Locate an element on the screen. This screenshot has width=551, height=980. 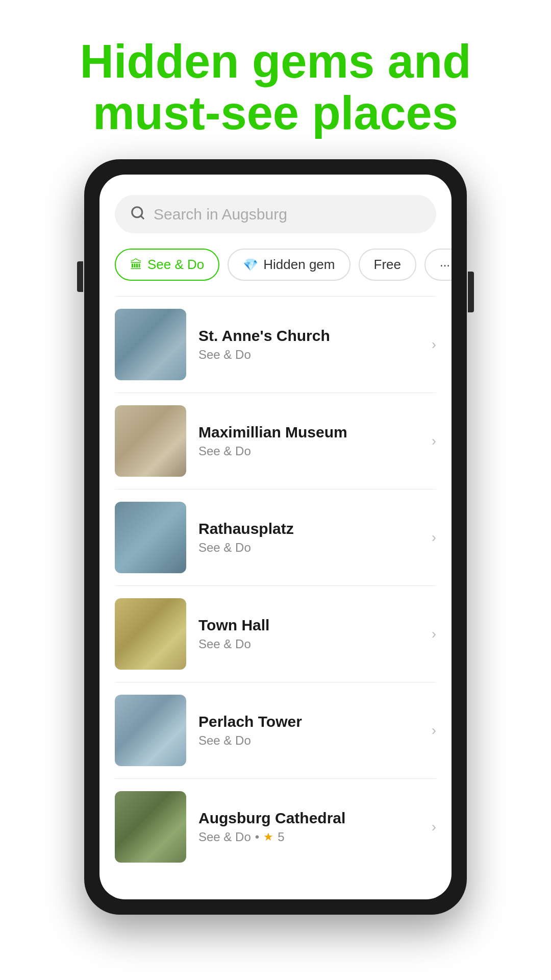
place-item-st-annes-church: St. Anne's Church See & Do › is located at coordinates (276, 345).